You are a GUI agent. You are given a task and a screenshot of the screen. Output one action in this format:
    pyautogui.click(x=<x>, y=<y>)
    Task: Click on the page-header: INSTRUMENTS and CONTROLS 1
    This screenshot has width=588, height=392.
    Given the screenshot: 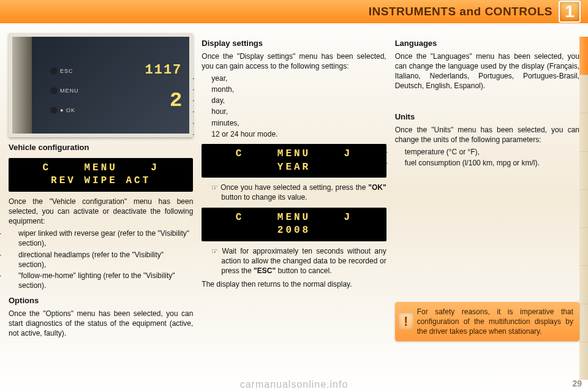 What is the action you would take?
    pyautogui.click(x=294, y=12)
    